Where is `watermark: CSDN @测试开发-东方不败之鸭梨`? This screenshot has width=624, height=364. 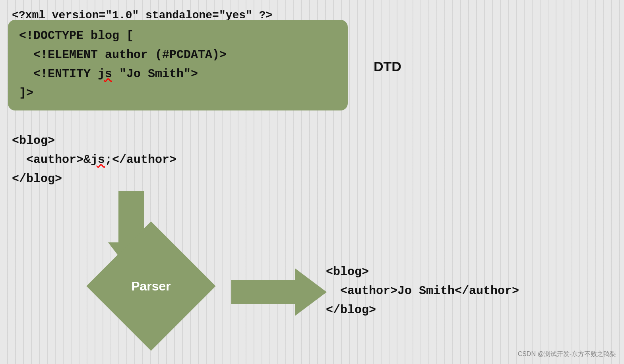 watermark: CSDN @测试开发-东方不败之鸭梨 is located at coordinates (567, 354).